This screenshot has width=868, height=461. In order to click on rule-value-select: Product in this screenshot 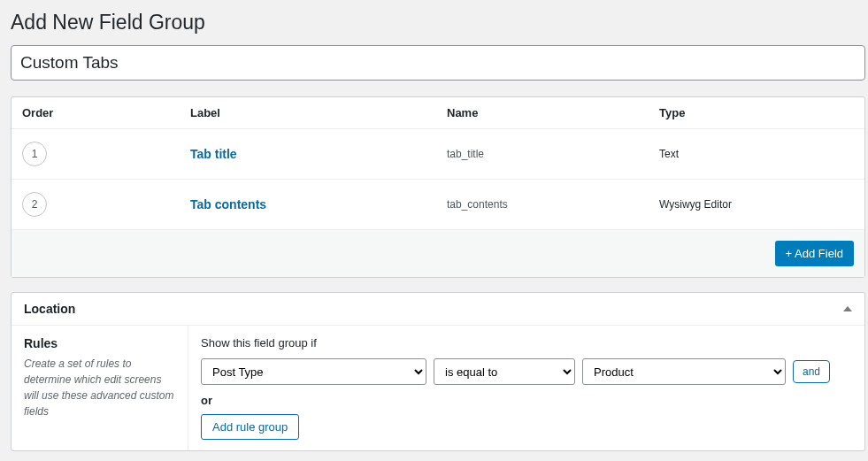, I will do `click(684, 372)`.